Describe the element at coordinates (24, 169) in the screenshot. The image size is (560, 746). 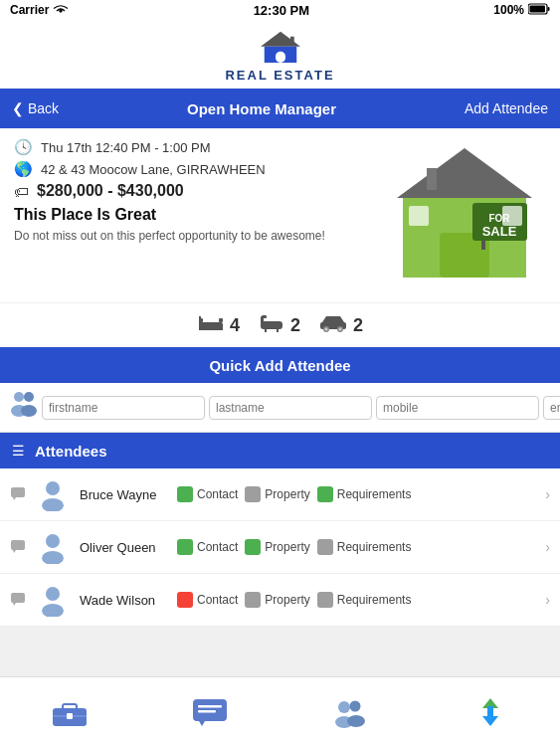
I see `globe-icon: 🌎` at that location.